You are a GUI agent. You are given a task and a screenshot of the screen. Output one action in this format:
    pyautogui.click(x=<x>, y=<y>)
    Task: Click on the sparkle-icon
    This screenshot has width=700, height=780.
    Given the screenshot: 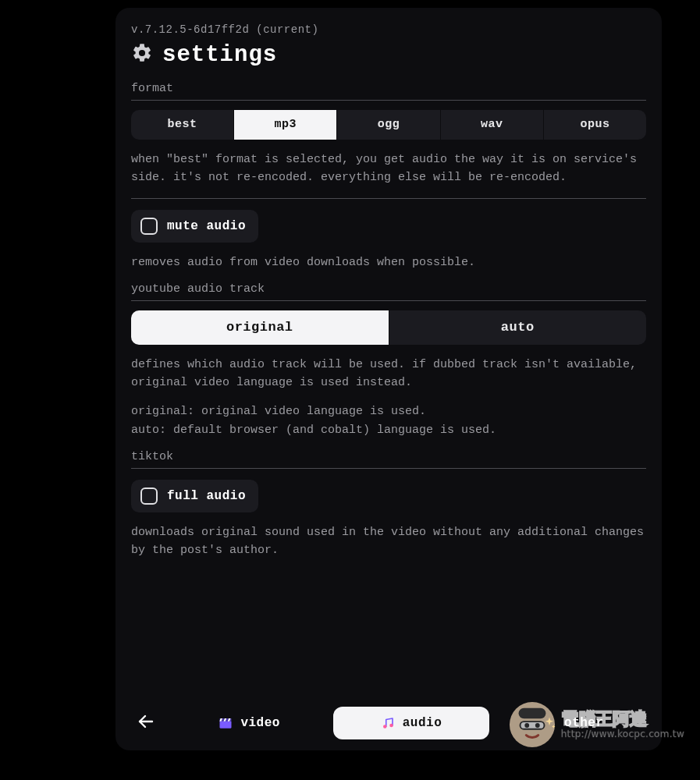 What is the action you would take?
    pyautogui.click(x=549, y=723)
    